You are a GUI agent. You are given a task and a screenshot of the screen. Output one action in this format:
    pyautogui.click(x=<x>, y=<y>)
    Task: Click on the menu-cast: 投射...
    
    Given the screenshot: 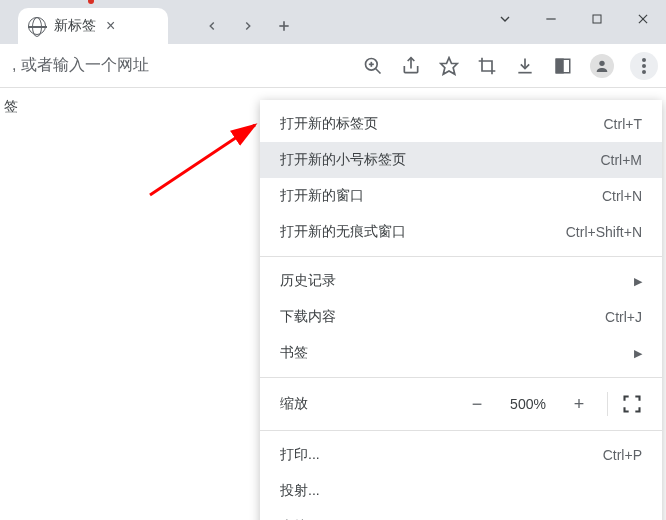 What is the action you would take?
    pyautogui.click(x=461, y=491)
    